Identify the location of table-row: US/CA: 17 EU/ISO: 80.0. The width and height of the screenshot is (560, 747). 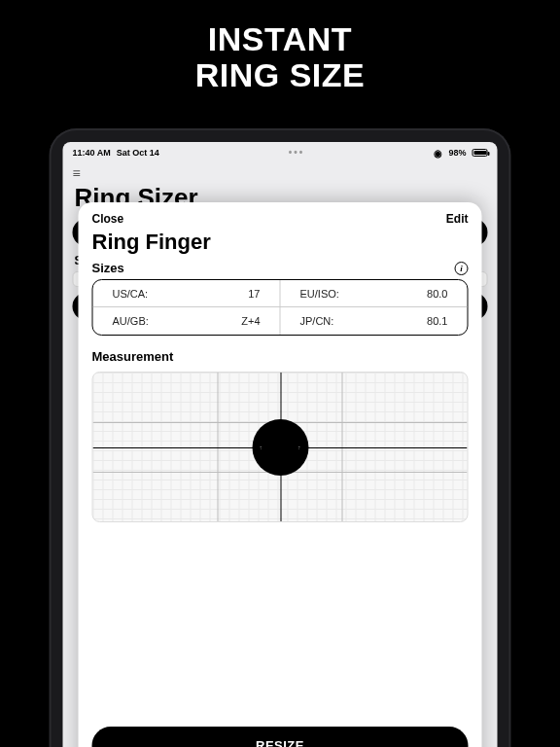
(280, 294).